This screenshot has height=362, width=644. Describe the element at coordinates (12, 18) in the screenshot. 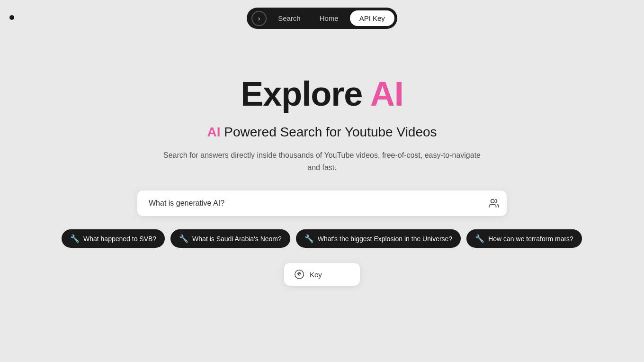

I see `logo-dot` at that location.